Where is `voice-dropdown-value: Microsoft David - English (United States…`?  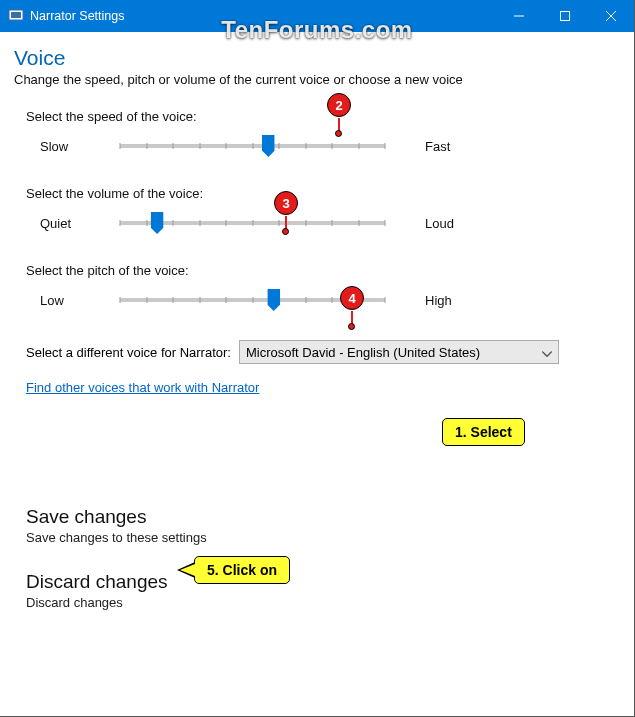
voice-dropdown-value: Microsoft David - English (United States… is located at coordinates (363, 352).